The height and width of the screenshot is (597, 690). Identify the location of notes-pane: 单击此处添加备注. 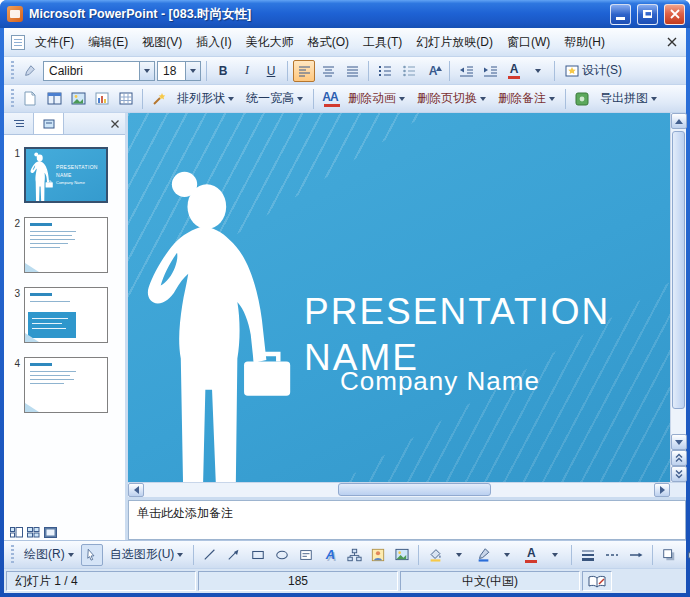
(407, 518).